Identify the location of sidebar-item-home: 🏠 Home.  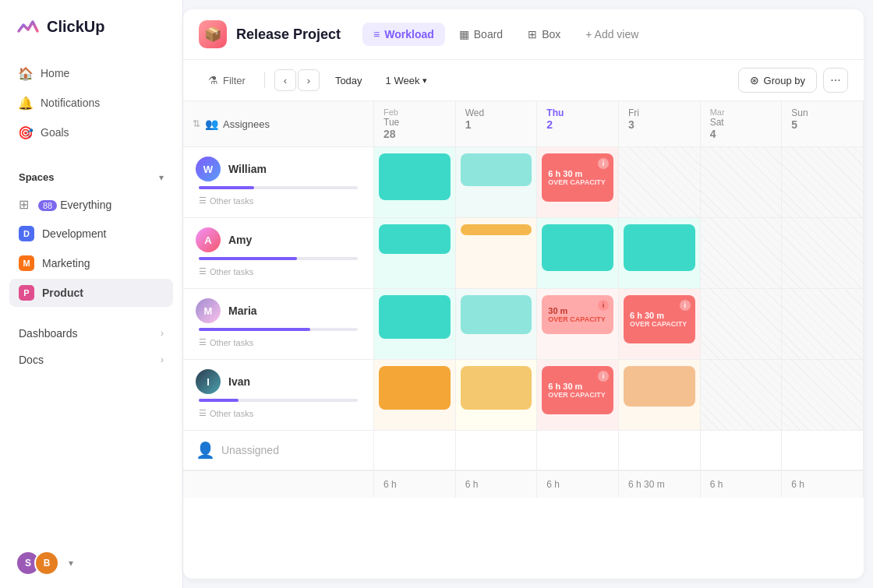
(91, 73).